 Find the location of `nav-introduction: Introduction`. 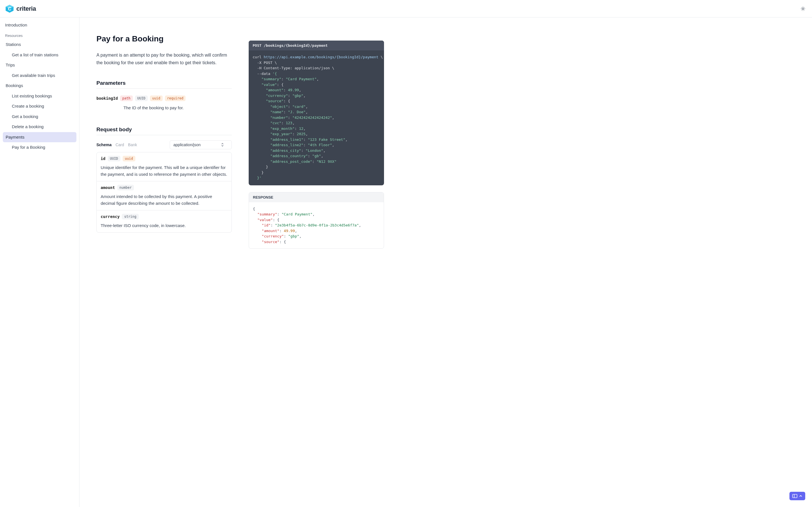

nav-introduction: Introduction is located at coordinates (40, 25).